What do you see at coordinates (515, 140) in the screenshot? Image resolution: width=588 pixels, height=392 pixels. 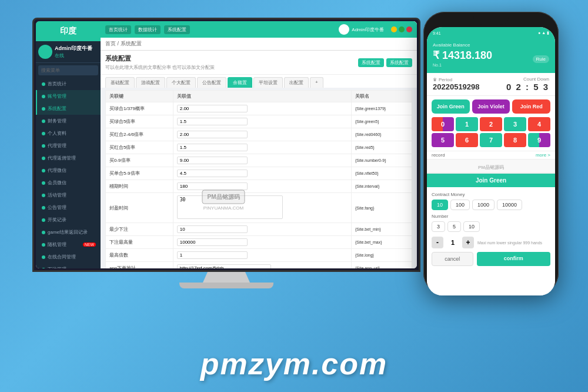 I see `number-cell-8: 8` at bounding box center [515, 140].